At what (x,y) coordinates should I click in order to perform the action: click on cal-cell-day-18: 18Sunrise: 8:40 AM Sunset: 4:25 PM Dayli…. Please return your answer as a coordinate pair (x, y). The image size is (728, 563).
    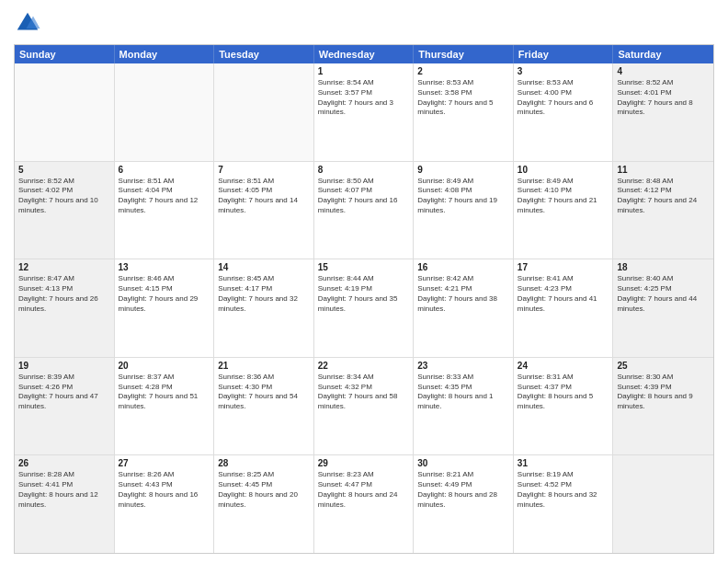
    Looking at the image, I should click on (664, 308).